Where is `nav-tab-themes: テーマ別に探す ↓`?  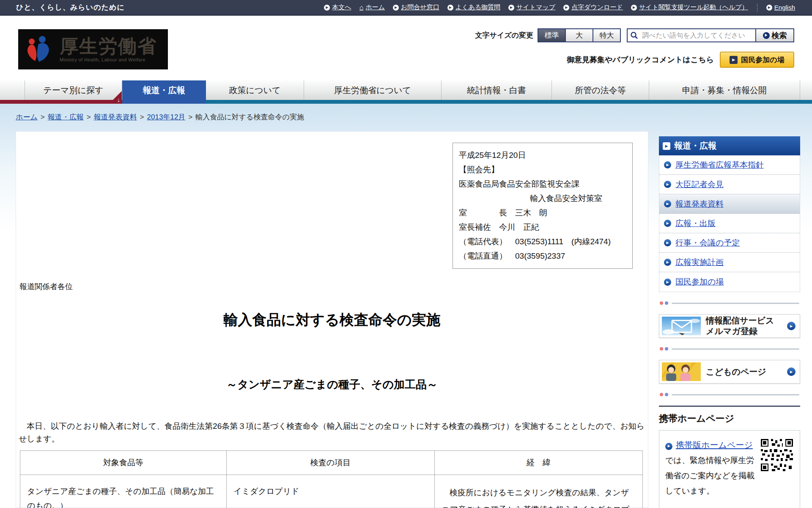 nav-tab-themes: テーマ別に探す ↓ is located at coordinates (74, 90).